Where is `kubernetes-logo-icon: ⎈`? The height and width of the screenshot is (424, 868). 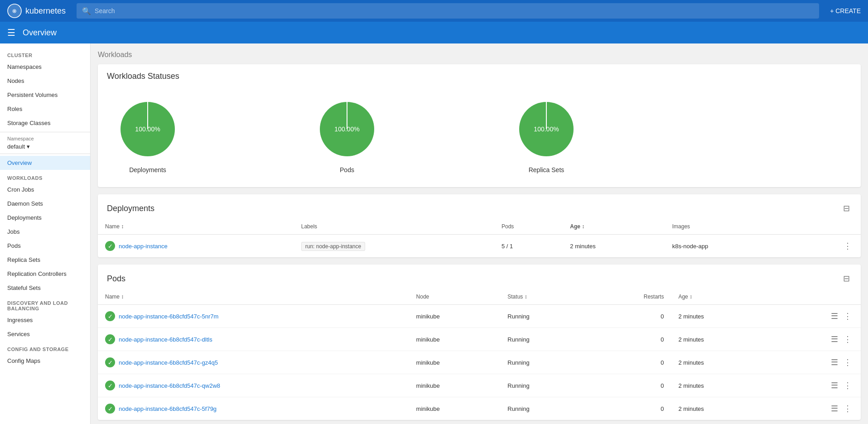
kubernetes-logo-icon: ⎈ is located at coordinates (14, 11).